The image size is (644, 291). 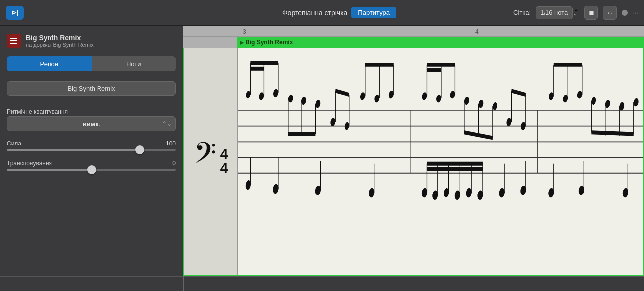 What do you see at coordinates (50, 170) in the screenshot?
I see `transpose-fill` at bounding box center [50, 170].